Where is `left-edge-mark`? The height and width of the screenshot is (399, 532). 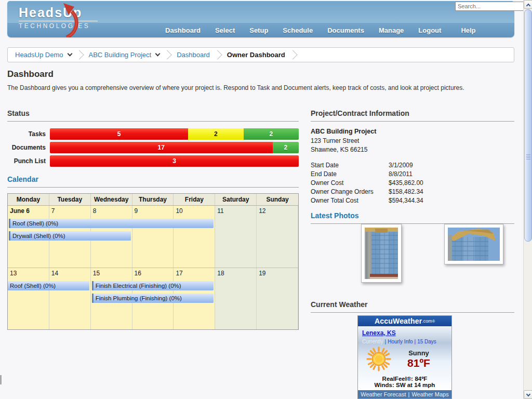 left-edge-mark is located at coordinates (1, 380).